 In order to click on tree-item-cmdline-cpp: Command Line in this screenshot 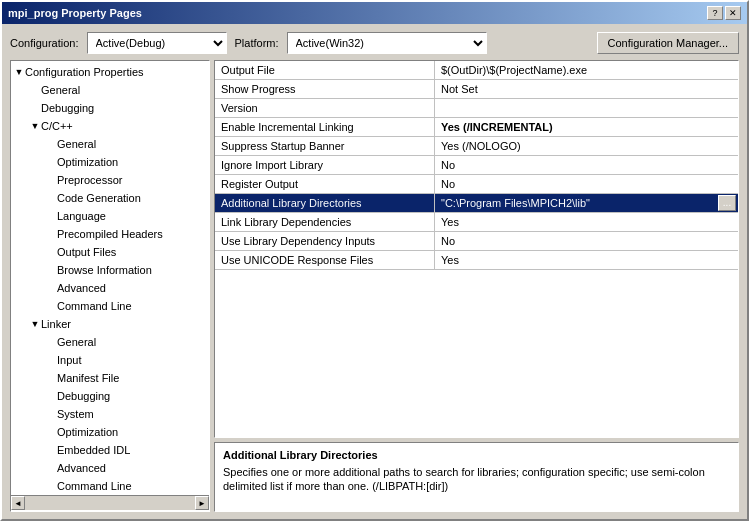, I will do `click(126, 306)`.